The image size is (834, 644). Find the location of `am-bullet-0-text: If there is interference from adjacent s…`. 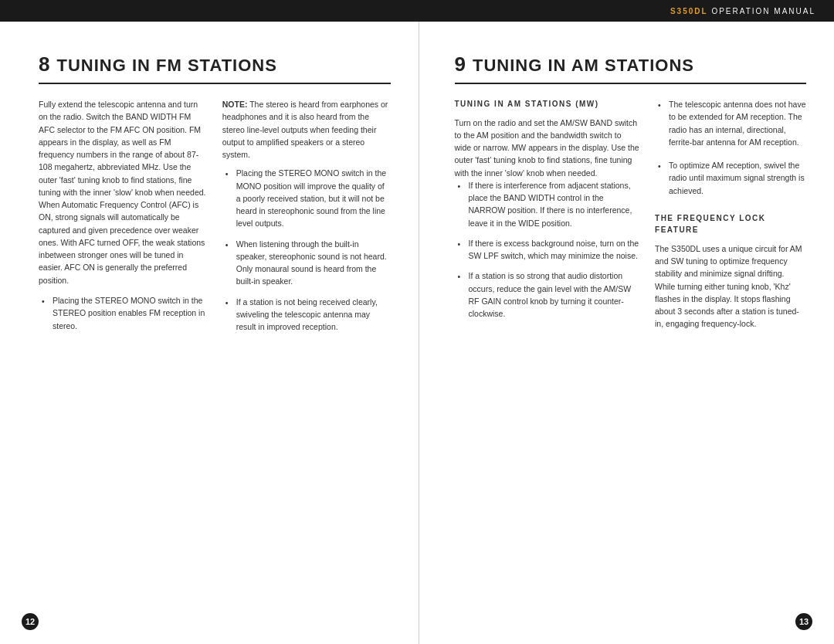

am-bullet-0-text: If there is interference from adjacent s… is located at coordinates (554, 204).